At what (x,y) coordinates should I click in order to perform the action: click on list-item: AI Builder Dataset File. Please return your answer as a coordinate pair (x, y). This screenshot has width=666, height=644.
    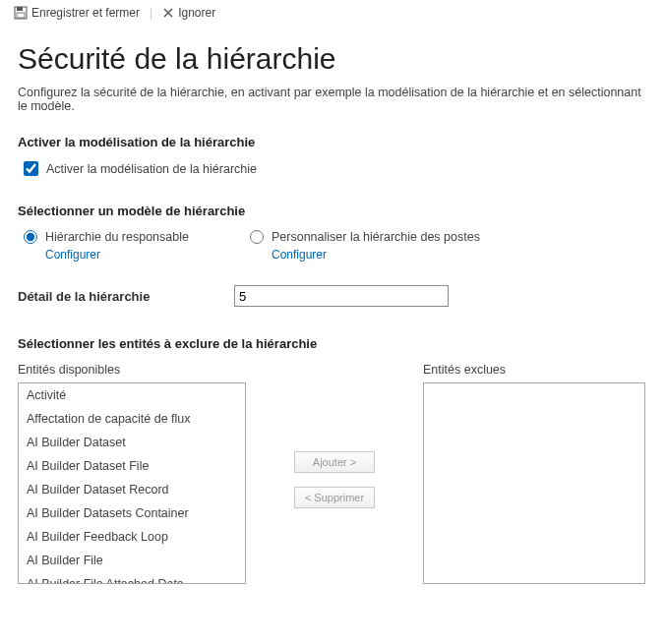
    Looking at the image, I should click on (132, 466).